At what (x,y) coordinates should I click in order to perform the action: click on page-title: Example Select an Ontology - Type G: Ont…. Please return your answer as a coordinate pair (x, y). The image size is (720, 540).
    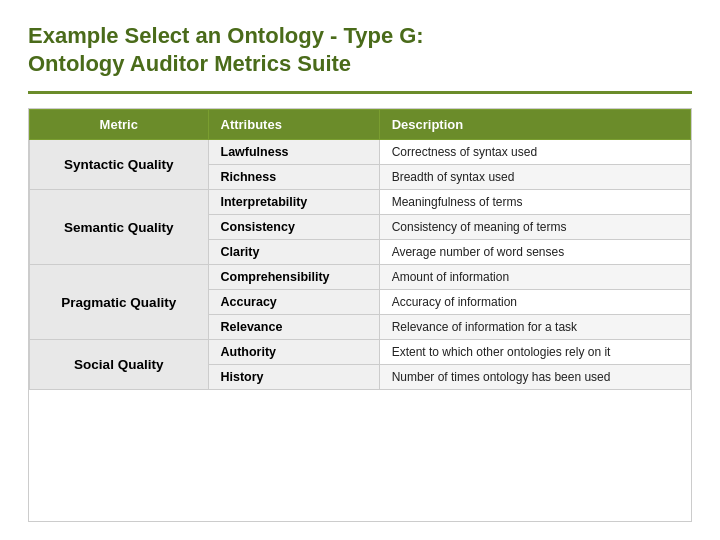
    Looking at the image, I should click on (360, 50).